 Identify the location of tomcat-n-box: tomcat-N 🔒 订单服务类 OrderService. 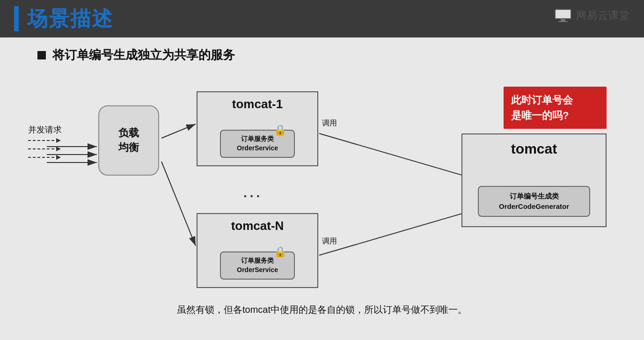
(257, 251).